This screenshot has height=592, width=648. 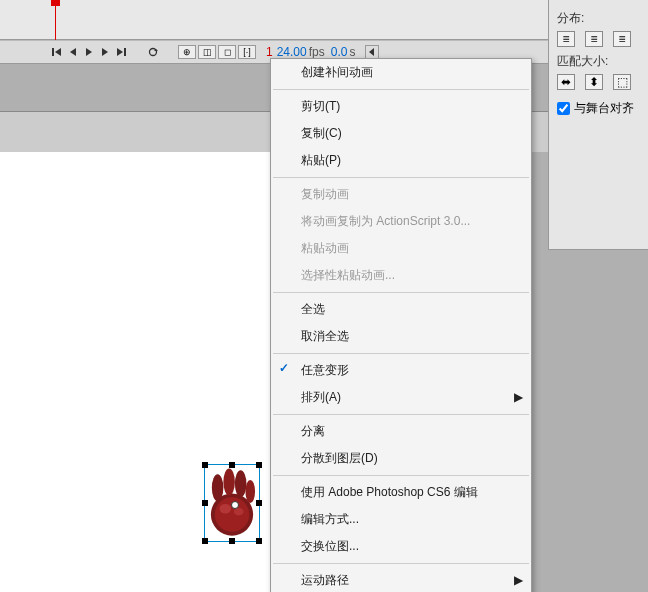 I want to click on resize-handle-tr, so click(x=259, y=465).